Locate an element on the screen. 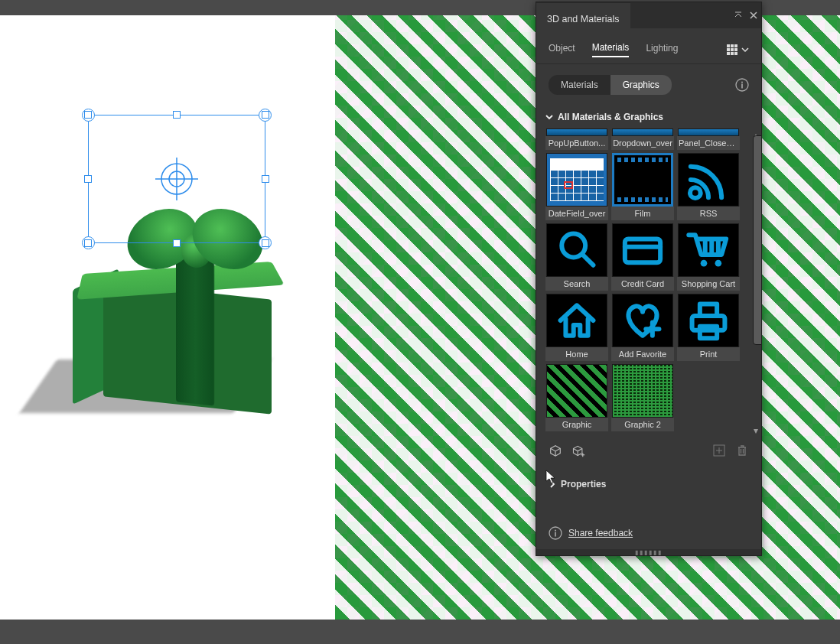  section-title: All Materials & Graphics is located at coordinates (610, 117).